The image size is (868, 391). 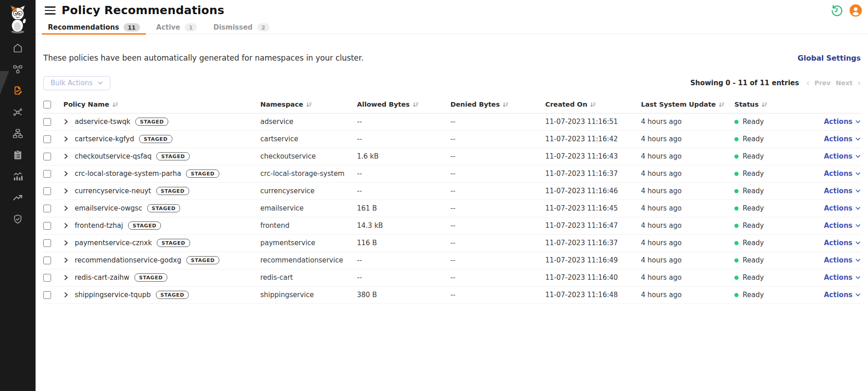 I want to click on bulk-actions-button: Bulk Actions, so click(x=77, y=83).